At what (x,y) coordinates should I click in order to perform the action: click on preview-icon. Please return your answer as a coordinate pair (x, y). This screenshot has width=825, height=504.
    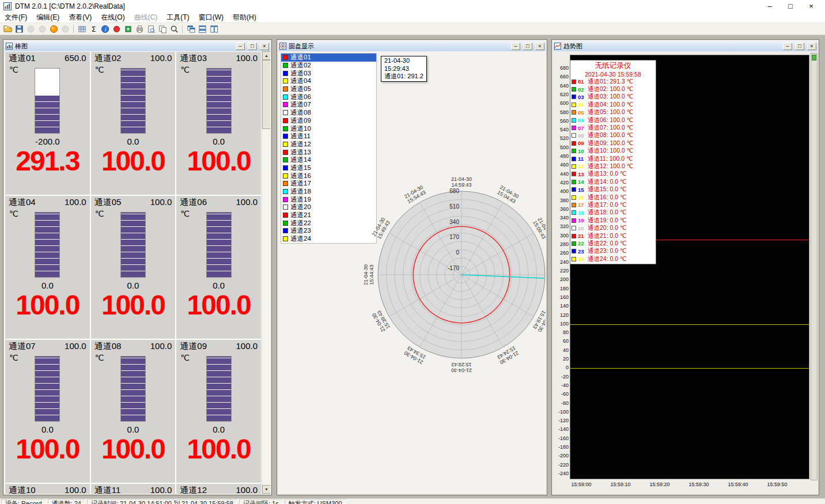
    Looking at the image, I should click on (151, 29).